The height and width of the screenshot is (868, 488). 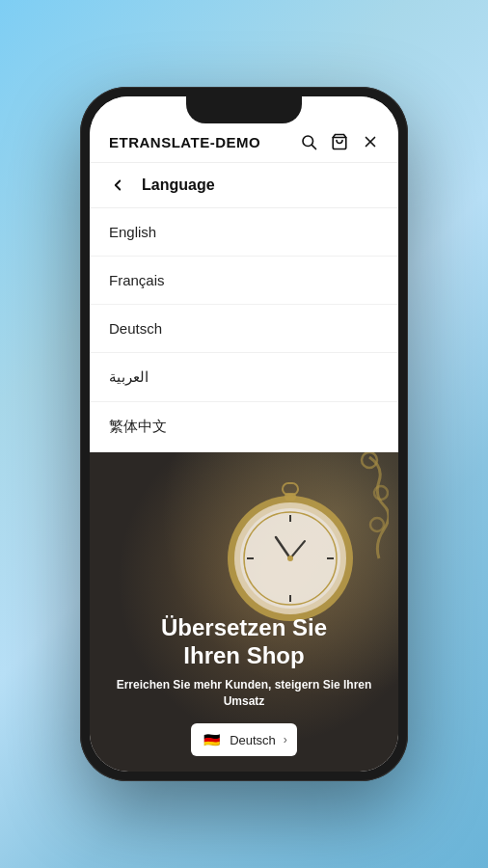 What do you see at coordinates (244, 329) in the screenshot?
I see `language-item-de: Deutsch` at bounding box center [244, 329].